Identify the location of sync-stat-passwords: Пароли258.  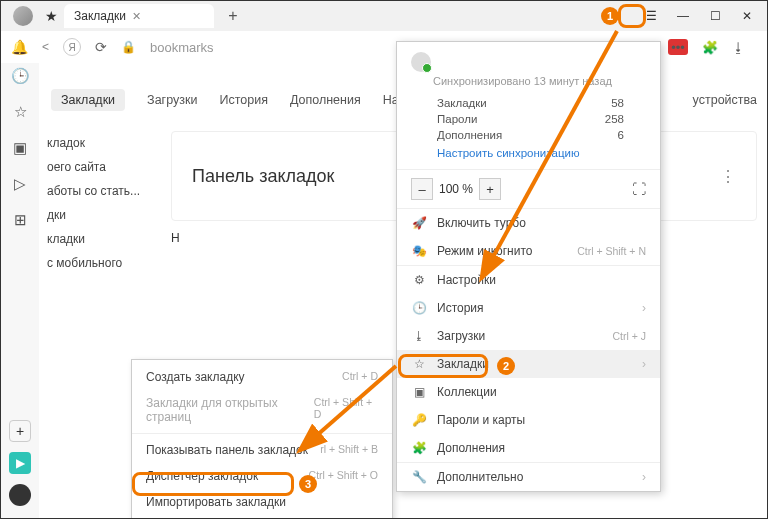
(528, 119).